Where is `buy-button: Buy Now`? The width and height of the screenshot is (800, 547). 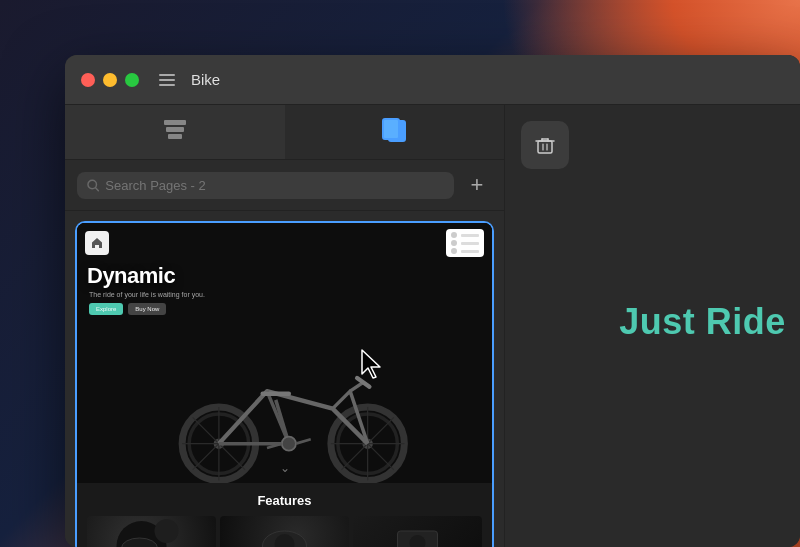 buy-button: Buy Now is located at coordinates (147, 309).